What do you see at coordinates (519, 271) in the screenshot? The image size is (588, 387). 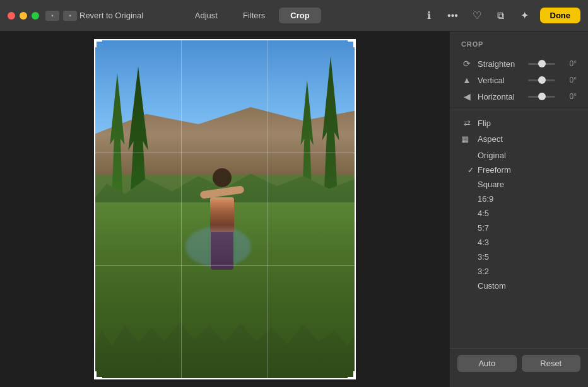 I see `aspect-item-3-2: 3:2` at bounding box center [519, 271].